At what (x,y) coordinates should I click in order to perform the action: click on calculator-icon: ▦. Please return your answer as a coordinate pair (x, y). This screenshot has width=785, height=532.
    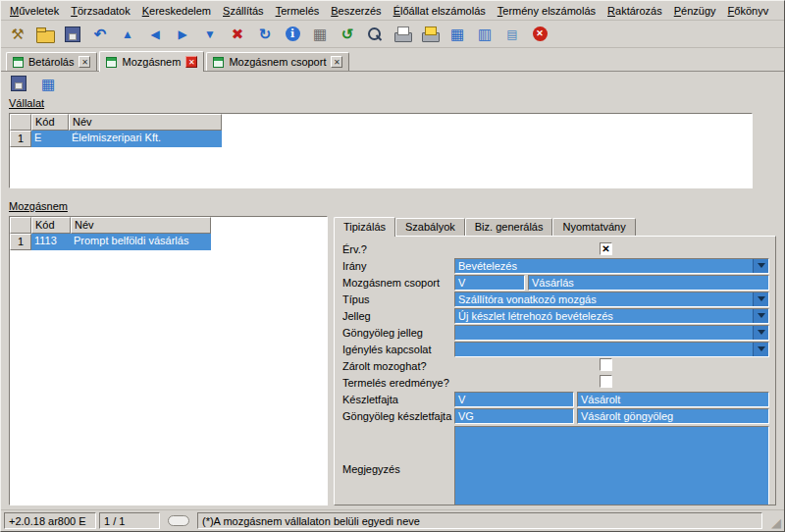
    Looking at the image, I should click on (320, 34).